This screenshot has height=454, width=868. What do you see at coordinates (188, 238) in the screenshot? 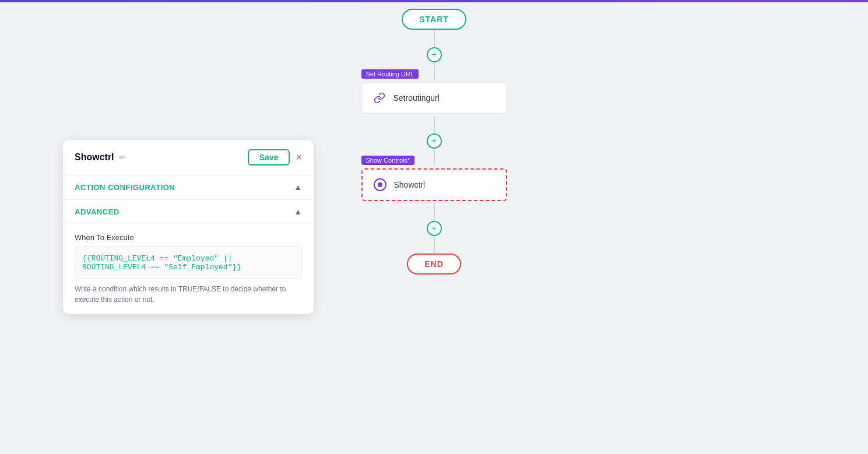
I see `when-to-execute-label: When To Execute` at bounding box center [188, 238].